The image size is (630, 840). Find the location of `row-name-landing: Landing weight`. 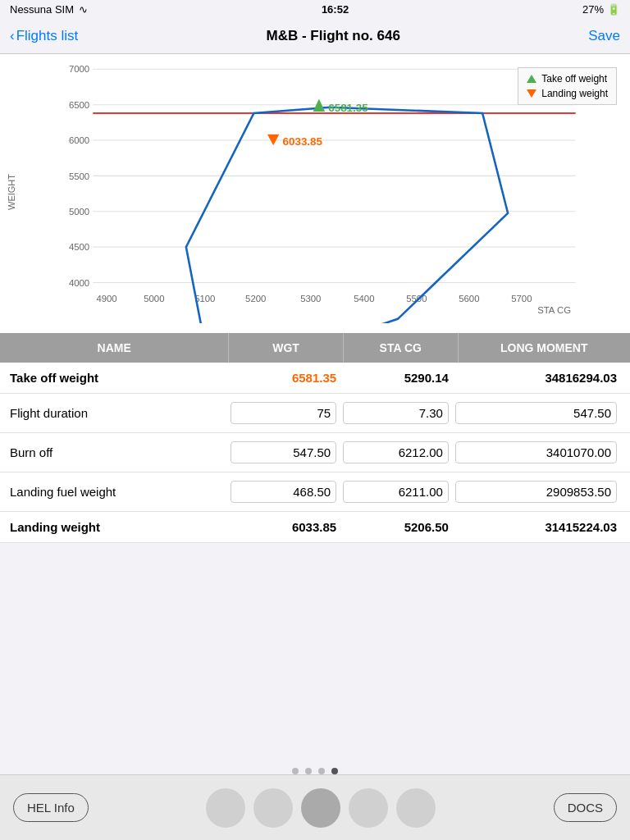

row-name-landing: Landing weight is located at coordinates (118, 527).